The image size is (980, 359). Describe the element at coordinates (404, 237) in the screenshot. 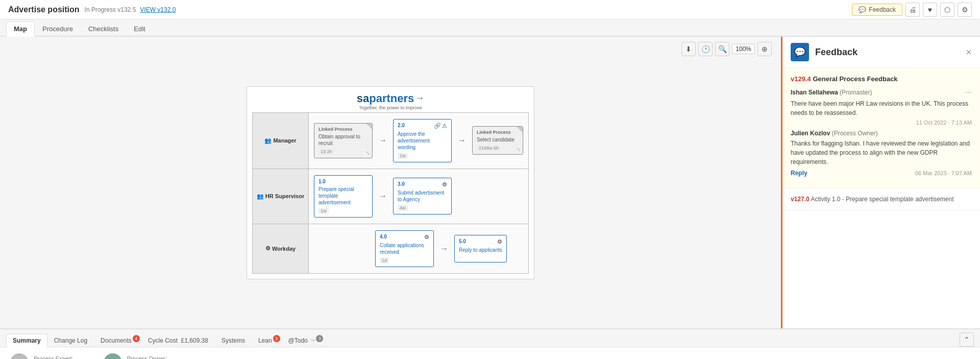

I see `box-header: 4.0 ⚙` at that location.